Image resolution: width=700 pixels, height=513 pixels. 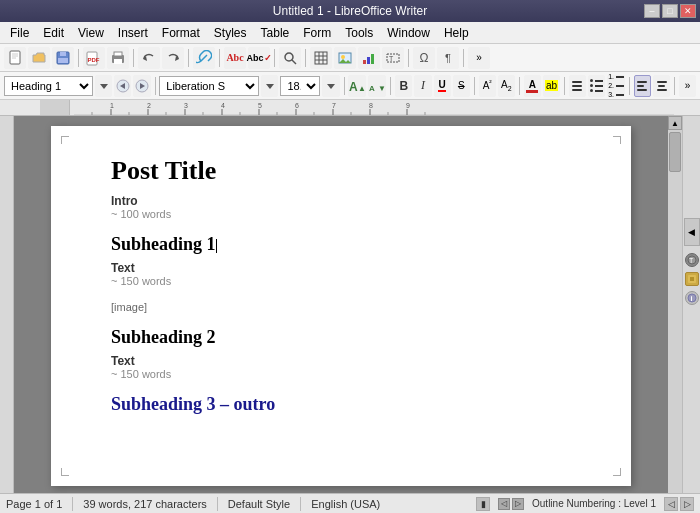 What do you see at coordinates (341, 404) in the screenshot?
I see `subheading3: Subheading 3 – outro` at bounding box center [341, 404].